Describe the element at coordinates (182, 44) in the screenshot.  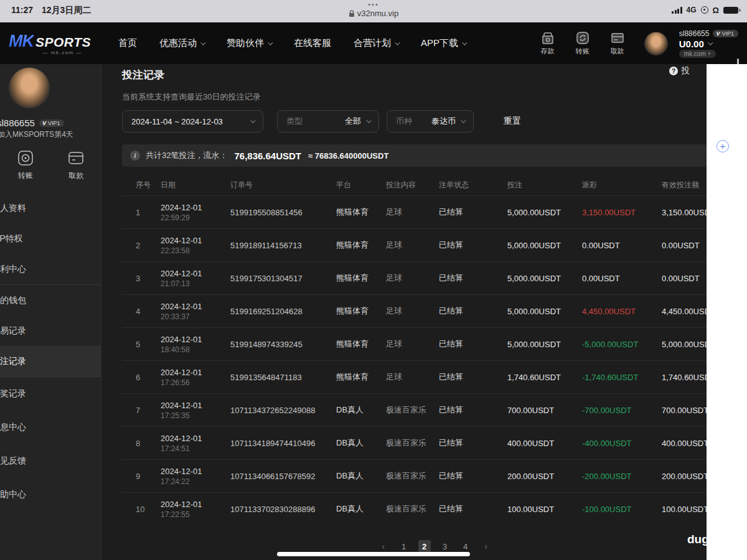
I see `nav-item-优惠活动: 优惠活动` at that location.